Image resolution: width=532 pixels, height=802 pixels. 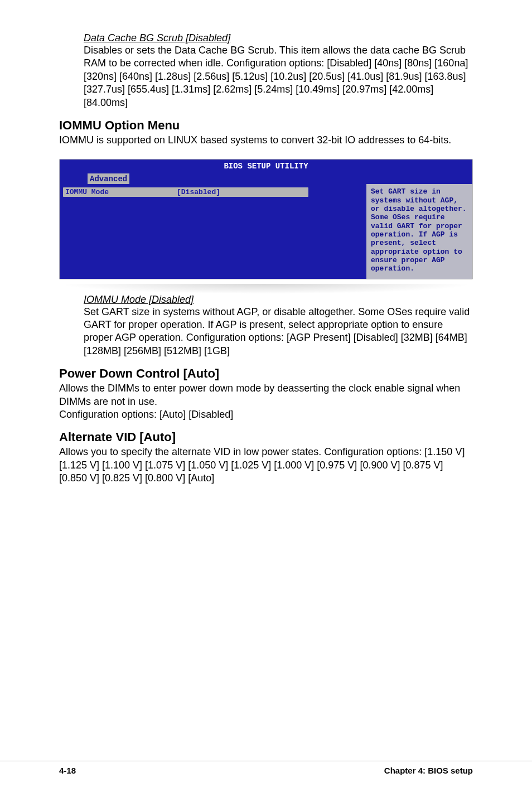 What do you see at coordinates (266, 289) in the screenshot?
I see `page-curl-shadow` at bounding box center [266, 289].